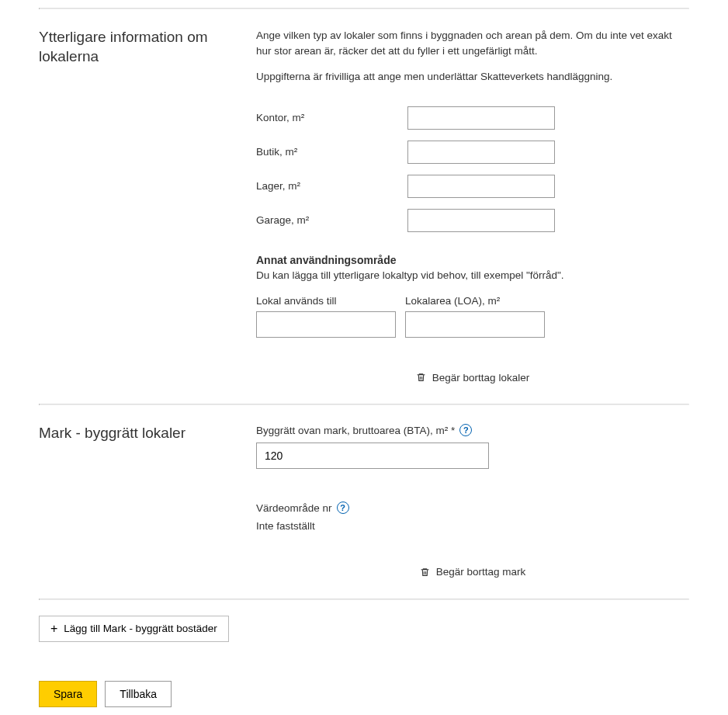  What do you see at coordinates (481, 220) in the screenshot?
I see `garage-input` at bounding box center [481, 220].